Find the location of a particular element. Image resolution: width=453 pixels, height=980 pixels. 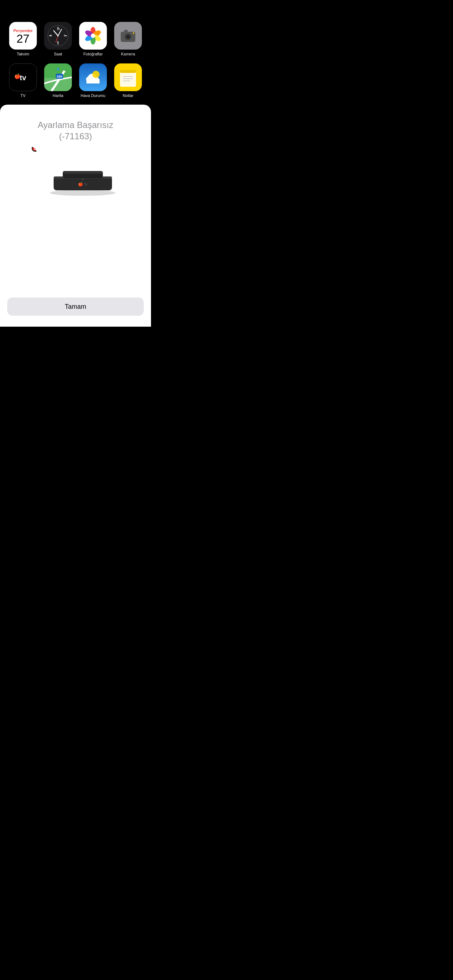

apple-tv-device-image: 🍎 tv is located at coordinates (75, 173).